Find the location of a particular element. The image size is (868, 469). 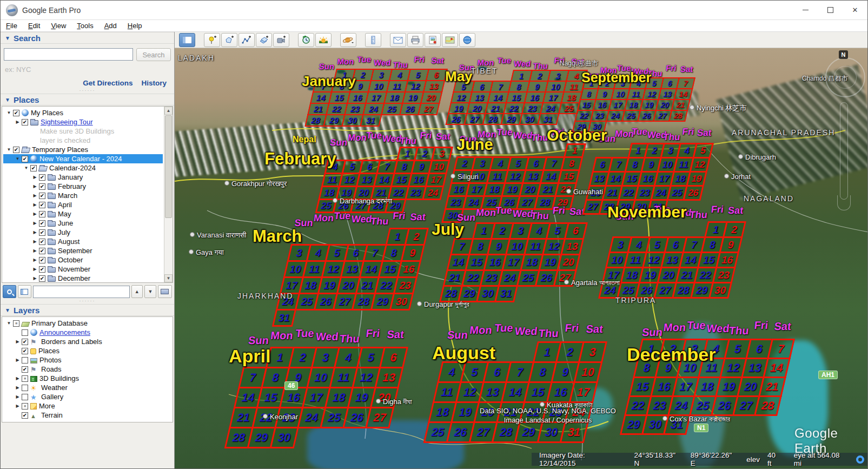

tree-item-primary-database: ▼■Primary Database is located at coordinates (88, 323).